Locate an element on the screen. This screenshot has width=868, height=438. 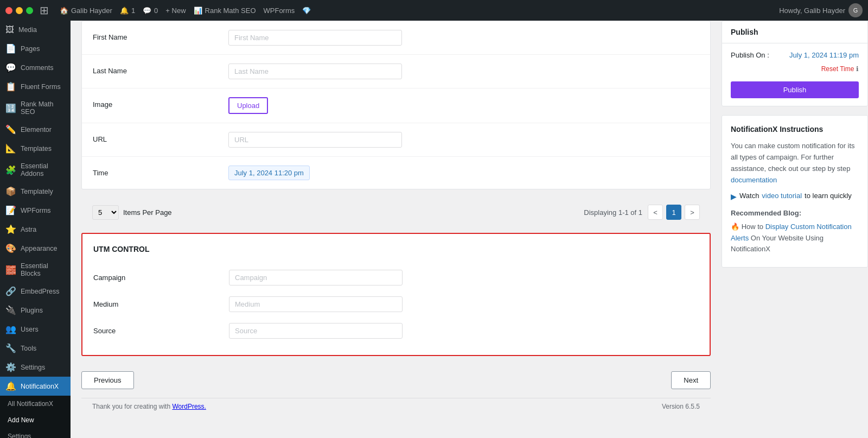
source-input is located at coordinates (316, 331).